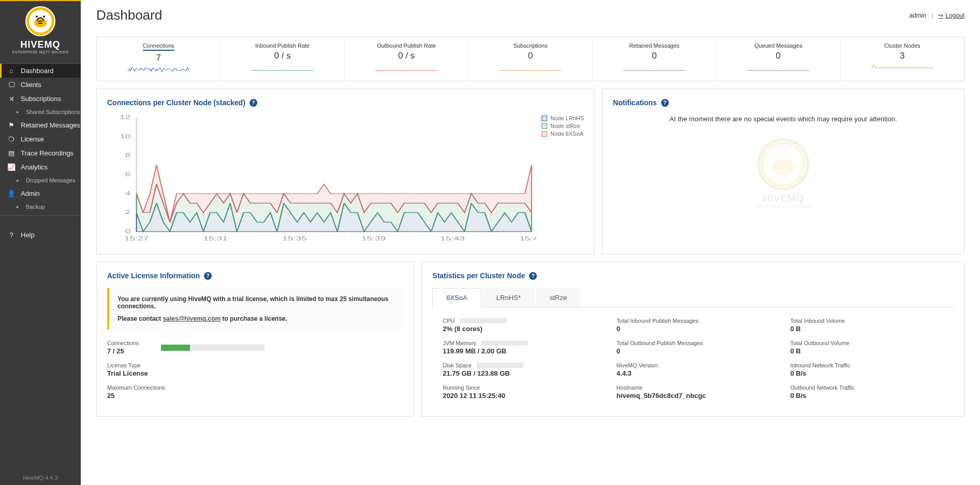  I want to click on stat-connections: Connections 7, so click(158, 59).